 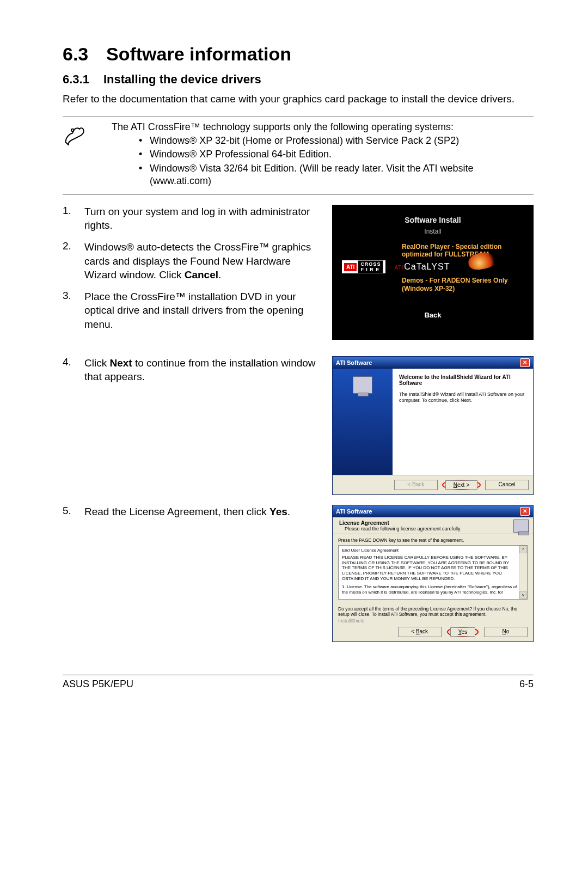 What do you see at coordinates (433, 231) in the screenshot?
I see `install-link: Install` at bounding box center [433, 231].